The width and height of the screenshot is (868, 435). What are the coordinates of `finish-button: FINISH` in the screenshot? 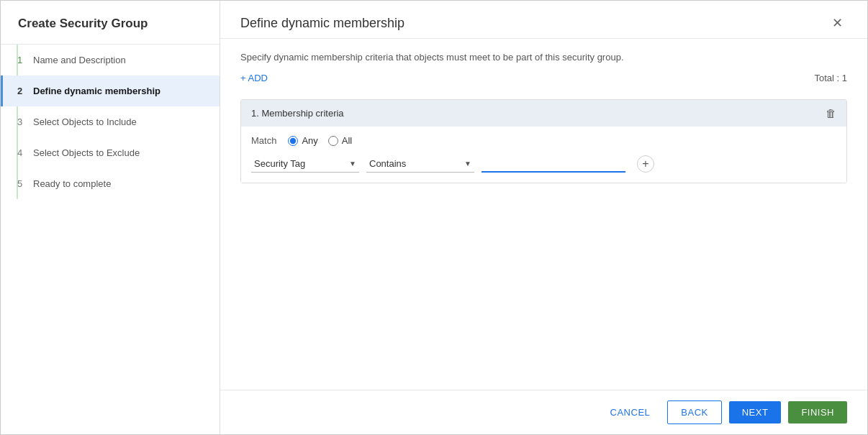 It's located at (818, 413).